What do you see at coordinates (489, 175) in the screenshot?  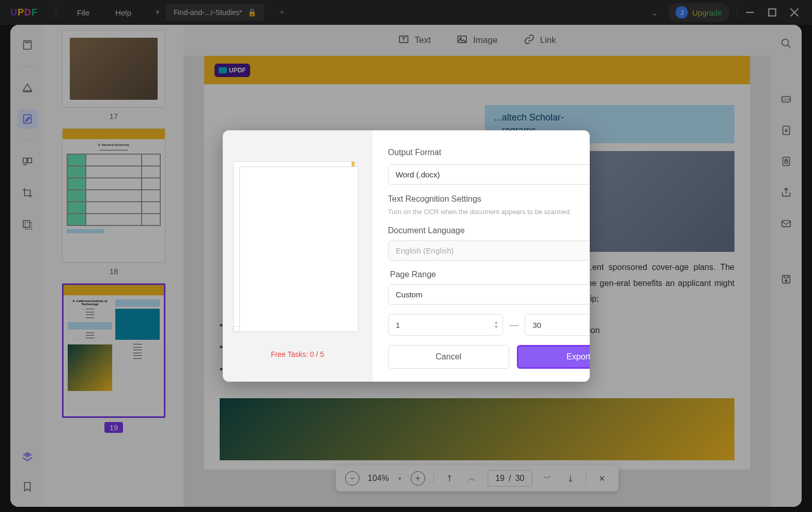 I see `output-format-select: Word (.docx) ▼` at bounding box center [489, 175].